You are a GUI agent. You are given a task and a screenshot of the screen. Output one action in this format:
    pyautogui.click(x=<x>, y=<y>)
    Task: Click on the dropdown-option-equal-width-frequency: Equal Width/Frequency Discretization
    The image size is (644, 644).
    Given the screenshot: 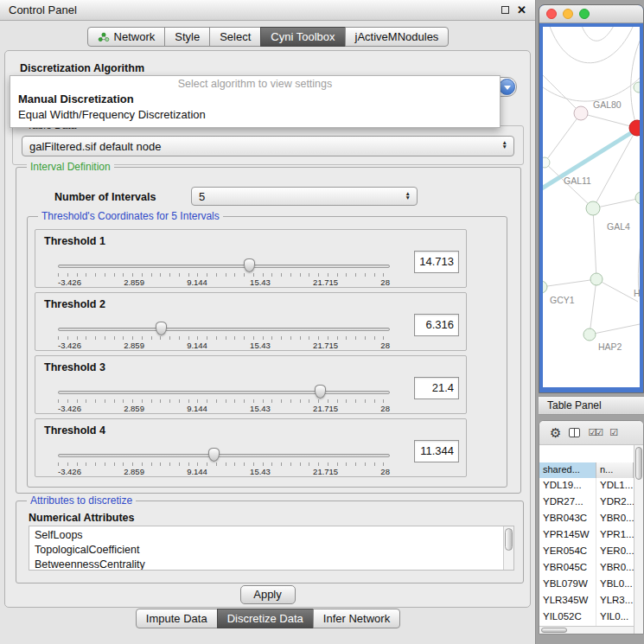 What is the action you would take?
    pyautogui.click(x=255, y=115)
    